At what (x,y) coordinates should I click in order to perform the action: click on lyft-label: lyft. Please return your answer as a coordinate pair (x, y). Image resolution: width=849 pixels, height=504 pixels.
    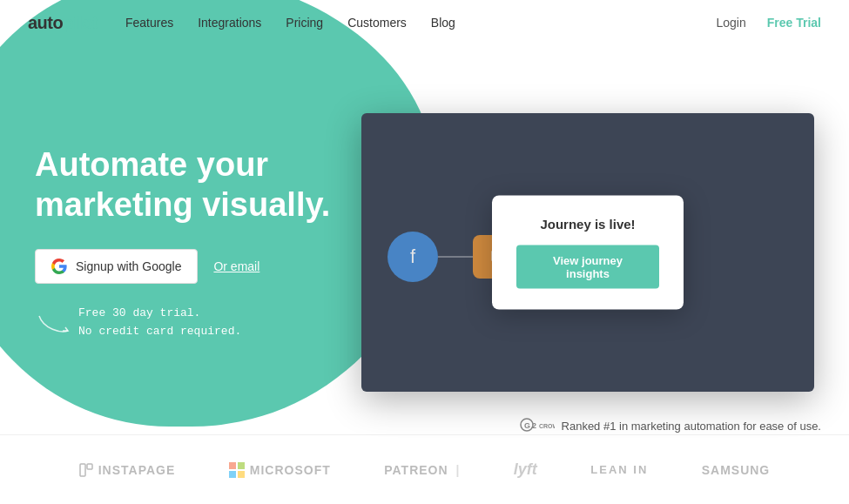
    Looking at the image, I should click on (526, 469).